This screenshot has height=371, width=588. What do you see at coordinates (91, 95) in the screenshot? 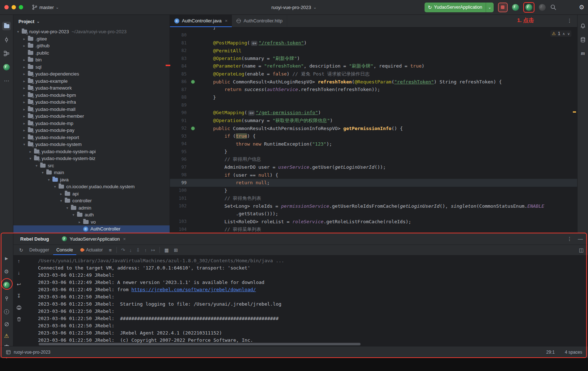
I see `tree-item: ▸yudao-module-bpm` at bounding box center [91, 95].